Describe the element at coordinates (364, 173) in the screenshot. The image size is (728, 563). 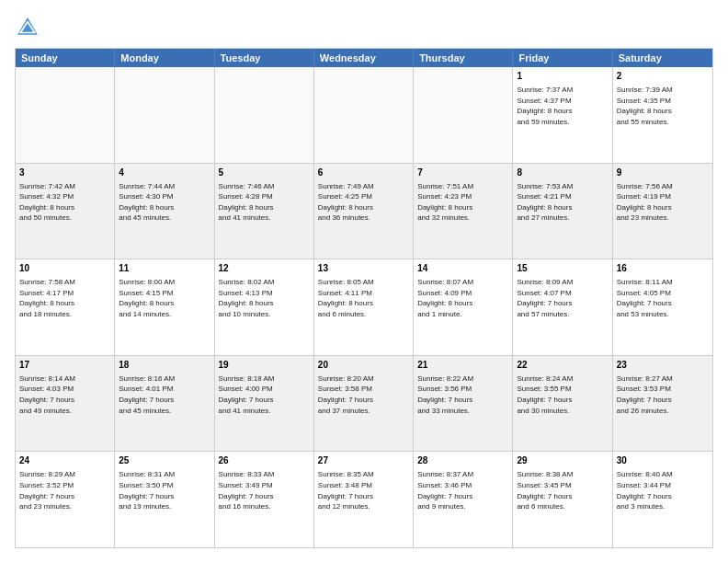
I see `day-number: 6` at that location.